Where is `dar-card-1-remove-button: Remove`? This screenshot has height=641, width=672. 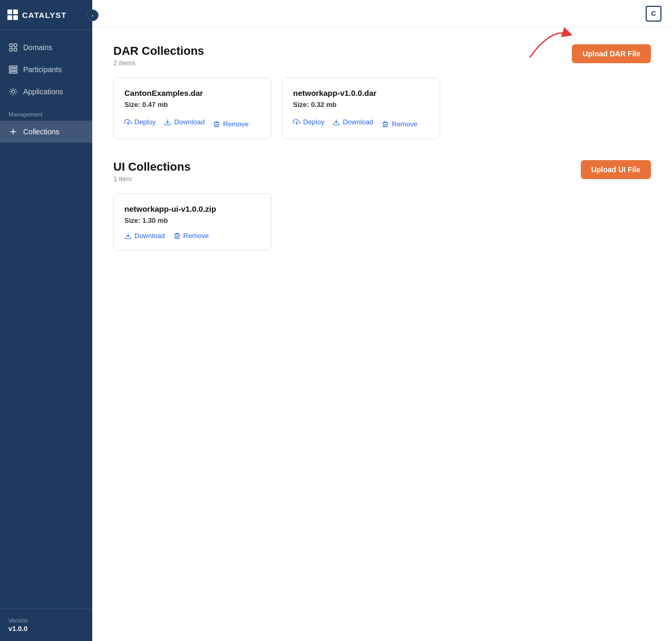 dar-card-1-remove-button: Remove is located at coordinates (400, 124).